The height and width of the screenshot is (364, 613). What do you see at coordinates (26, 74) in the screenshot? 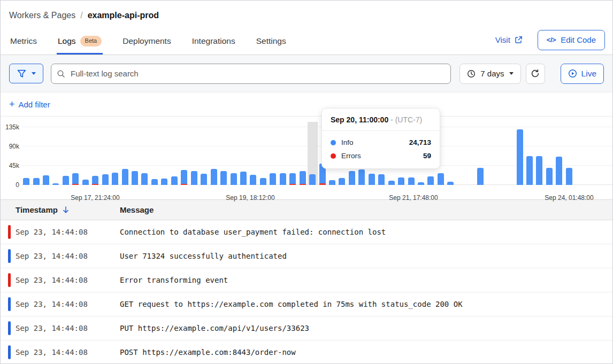
I see `filter-dropdown-button` at bounding box center [26, 74].